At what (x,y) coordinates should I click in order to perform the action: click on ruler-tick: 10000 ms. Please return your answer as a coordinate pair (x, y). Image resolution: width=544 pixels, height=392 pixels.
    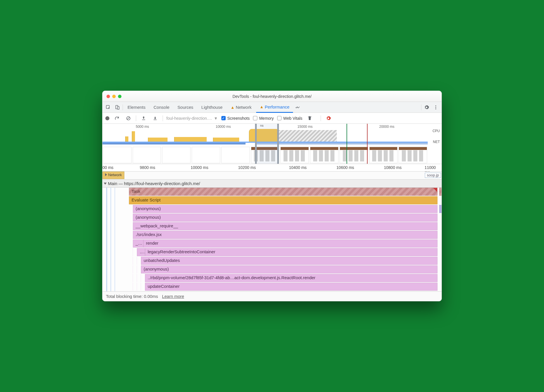
    Looking at the image, I should click on (199, 168).